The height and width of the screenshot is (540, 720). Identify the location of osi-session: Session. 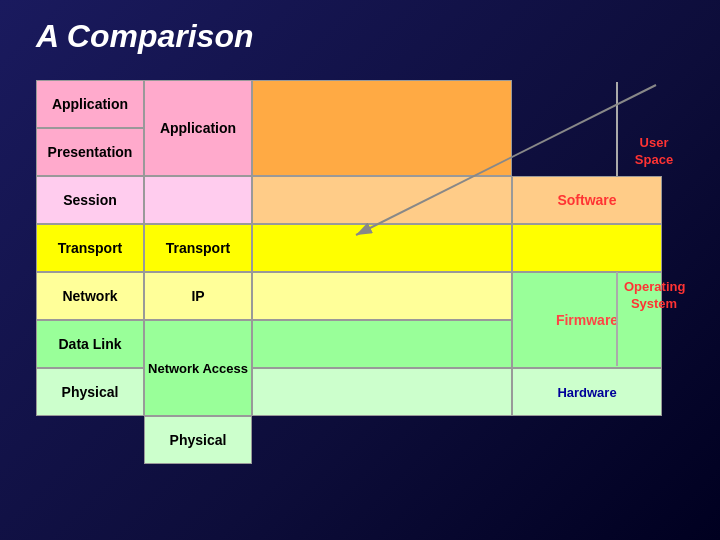
(90, 200).